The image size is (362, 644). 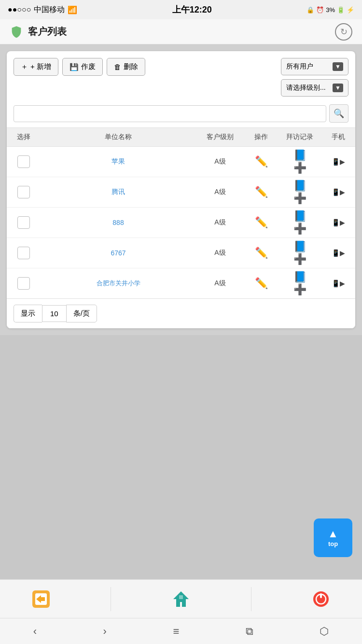 What do you see at coordinates (338, 253) in the screenshot?
I see `row-4-phone: 📱▶` at bounding box center [338, 253].